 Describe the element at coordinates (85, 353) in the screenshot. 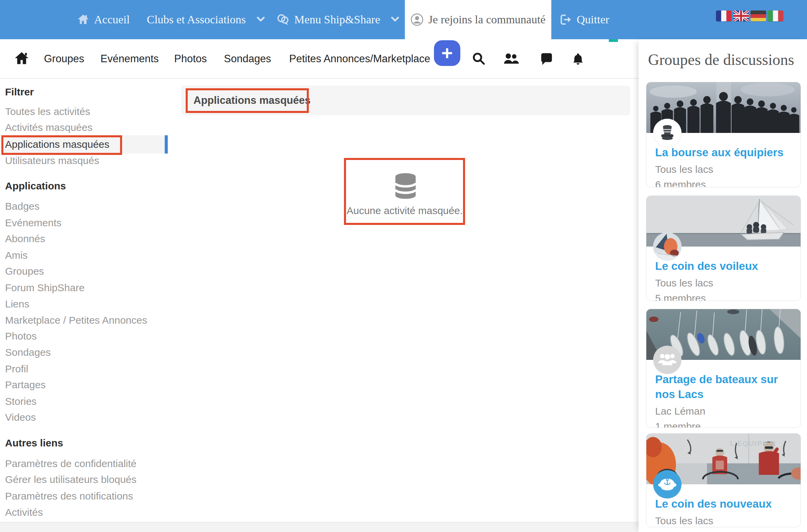

I see `app-item-sondages: Sondages` at that location.